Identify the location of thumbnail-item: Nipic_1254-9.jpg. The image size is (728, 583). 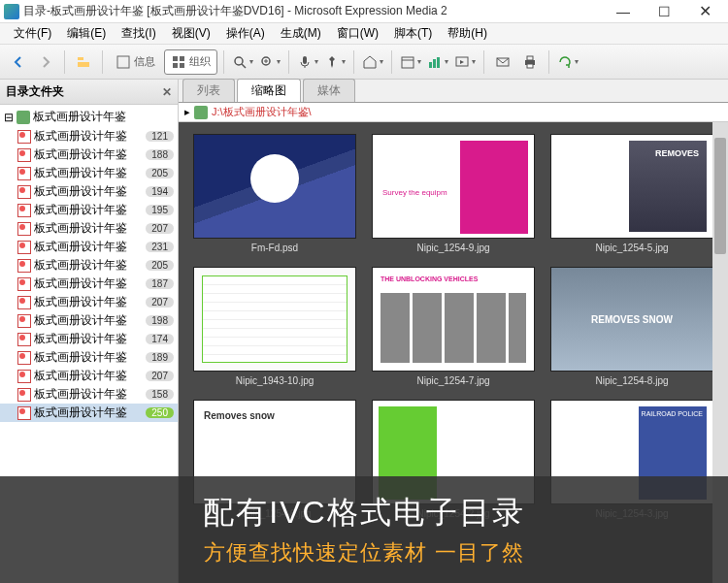
(453, 194).